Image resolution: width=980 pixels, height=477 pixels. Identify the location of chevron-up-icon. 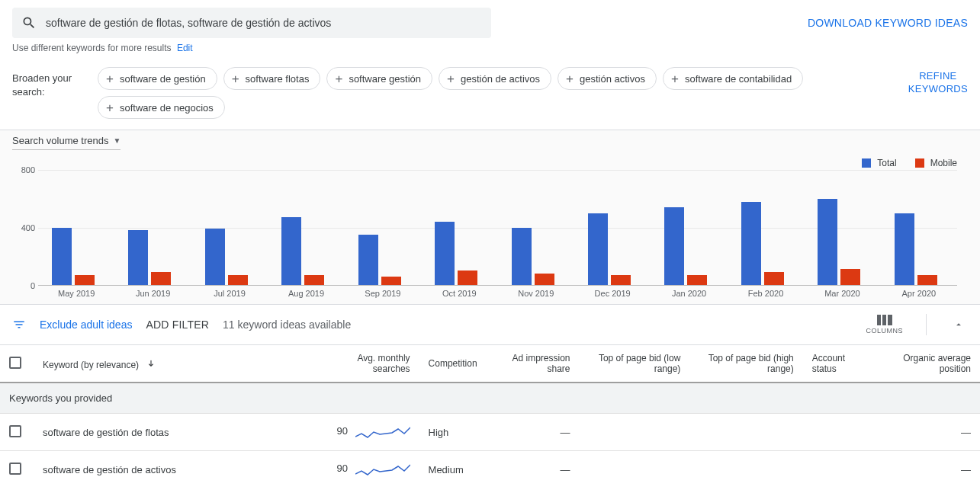
(959, 325).